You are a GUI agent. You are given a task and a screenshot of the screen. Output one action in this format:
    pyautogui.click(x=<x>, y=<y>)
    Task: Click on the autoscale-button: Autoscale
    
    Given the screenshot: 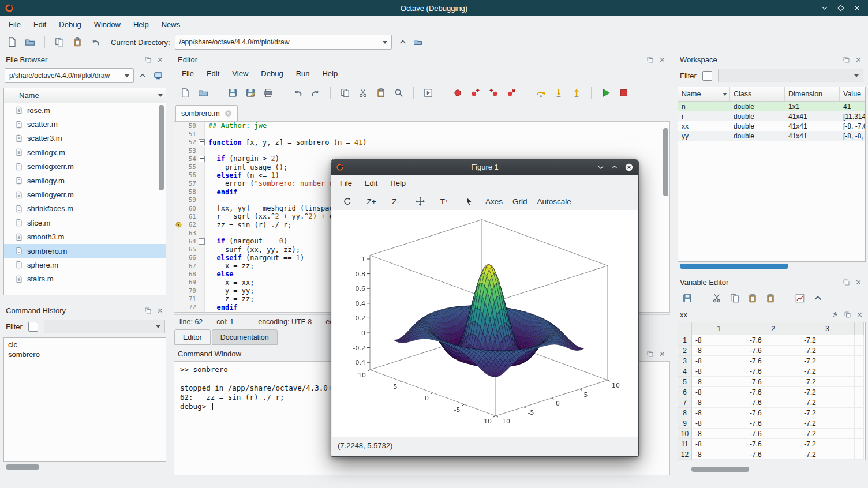 What is the action you would take?
    pyautogui.click(x=554, y=202)
    